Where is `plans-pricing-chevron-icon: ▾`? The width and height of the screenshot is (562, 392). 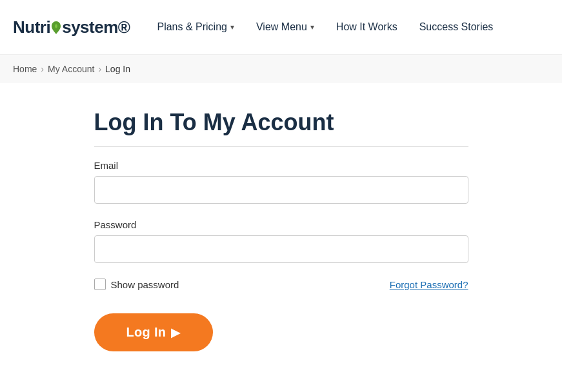 plans-pricing-chevron-icon: ▾ is located at coordinates (232, 27).